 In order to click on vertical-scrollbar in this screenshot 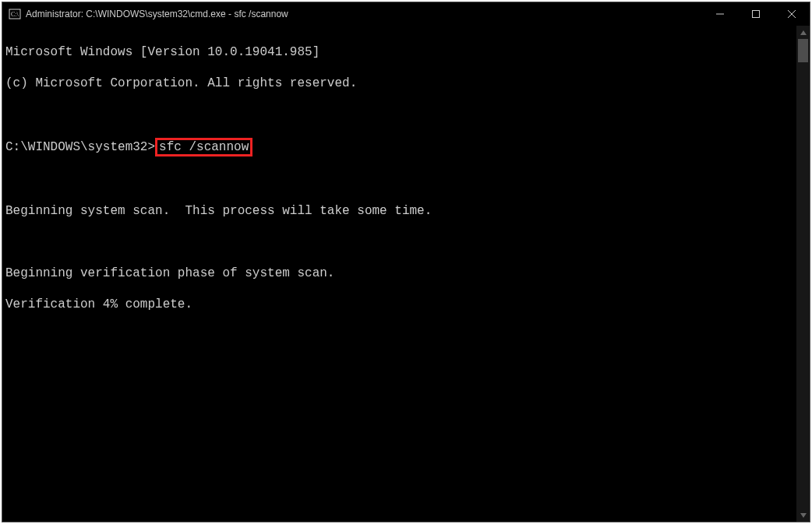, I will do `click(803, 274)`.